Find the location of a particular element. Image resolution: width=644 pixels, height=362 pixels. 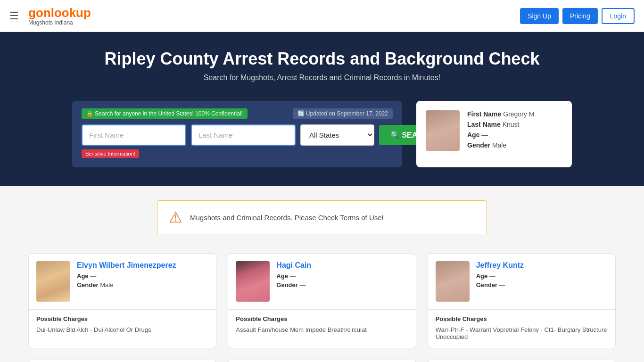

charges-section: Possible Charges Dui-Unlaw Bld Alch - Du… is located at coordinates (123, 325).